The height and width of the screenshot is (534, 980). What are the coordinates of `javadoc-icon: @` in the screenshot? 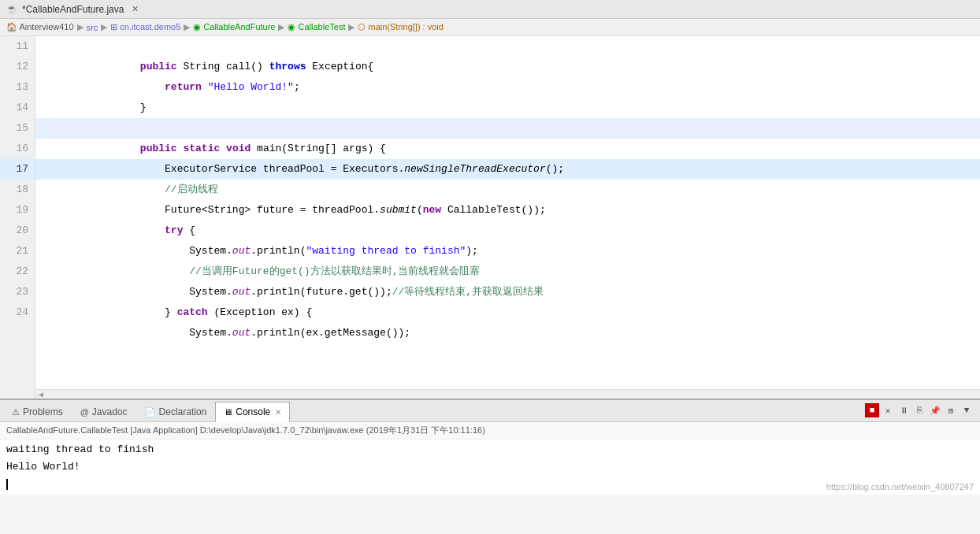 It's located at (85, 412).